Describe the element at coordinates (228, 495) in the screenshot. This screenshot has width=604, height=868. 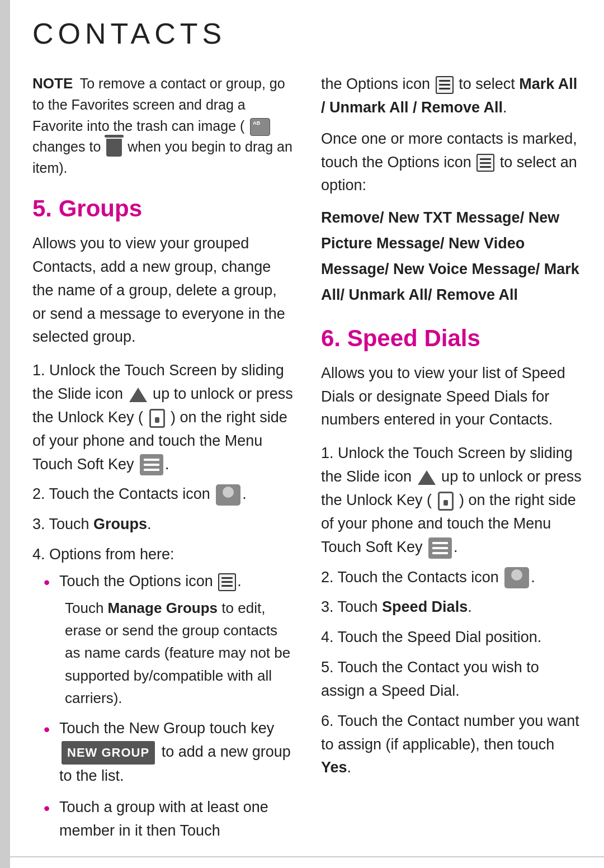
I see `contacts-icon-step2` at that location.